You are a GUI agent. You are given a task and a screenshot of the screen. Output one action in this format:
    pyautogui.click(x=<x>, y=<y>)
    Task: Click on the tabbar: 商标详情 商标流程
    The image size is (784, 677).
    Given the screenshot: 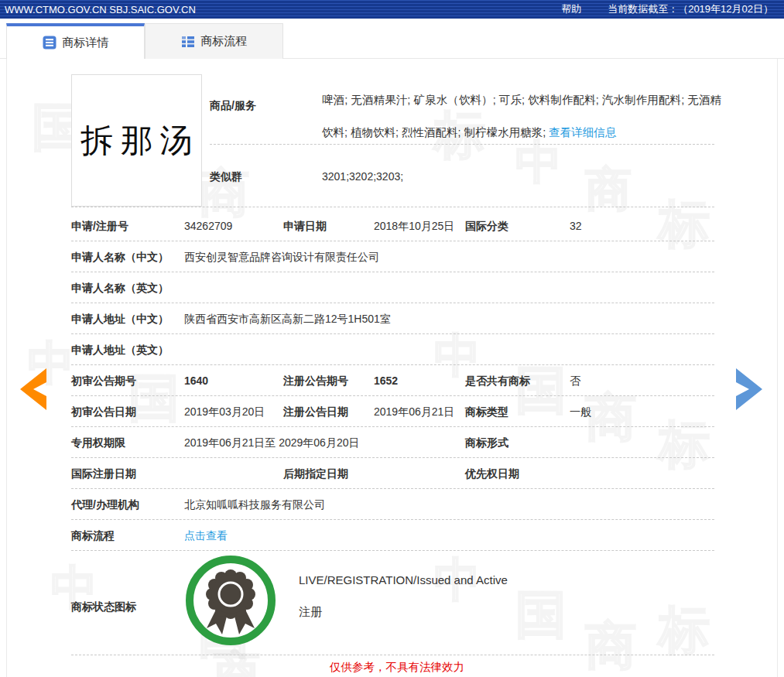 What is the action you would take?
    pyautogui.click(x=392, y=41)
    